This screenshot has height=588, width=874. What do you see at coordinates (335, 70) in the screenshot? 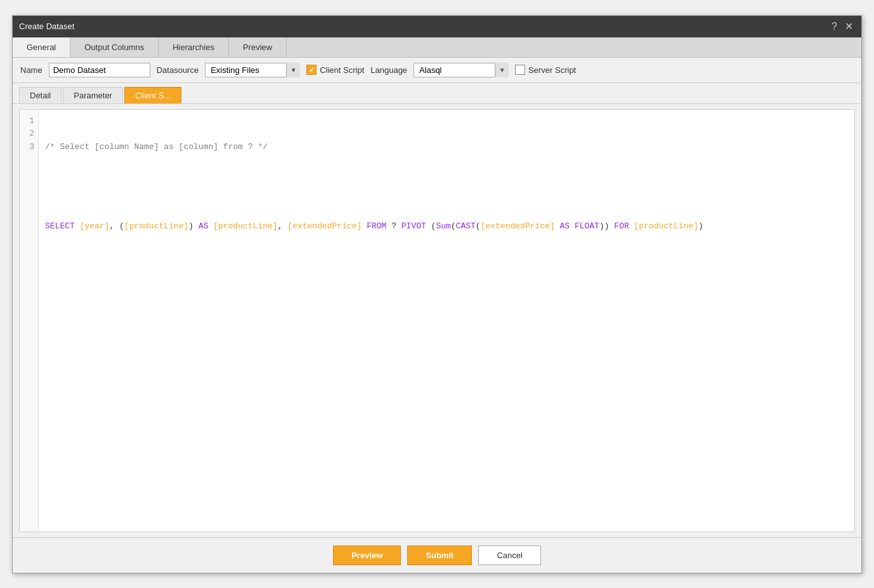
I see `client-script-wrap: Client Script` at bounding box center [335, 70].